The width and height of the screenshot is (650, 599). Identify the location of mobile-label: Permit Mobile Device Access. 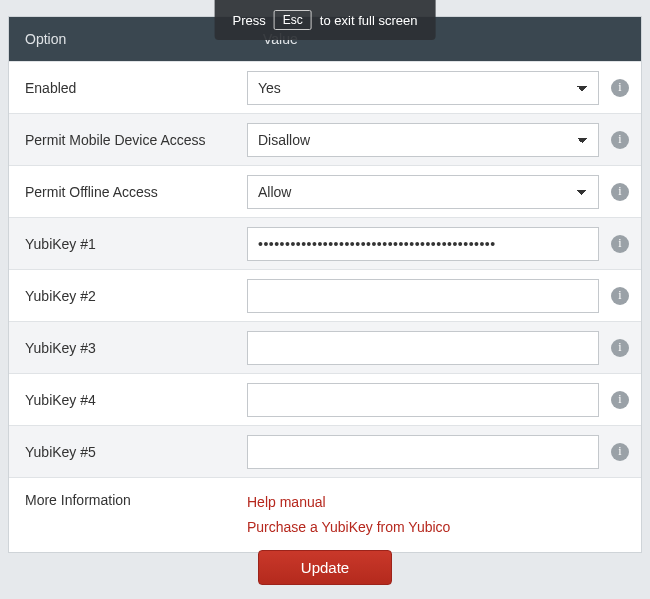
(128, 140).